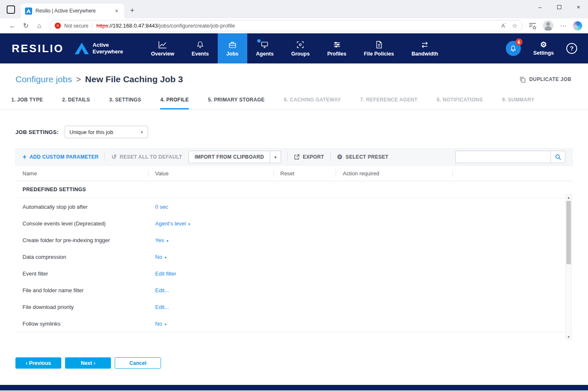 The height and width of the screenshot is (392, 588). Describe the element at coordinates (313, 103) in the screenshot. I see `step-caching-gateway: 6. CACHING GATEWAY` at that location.